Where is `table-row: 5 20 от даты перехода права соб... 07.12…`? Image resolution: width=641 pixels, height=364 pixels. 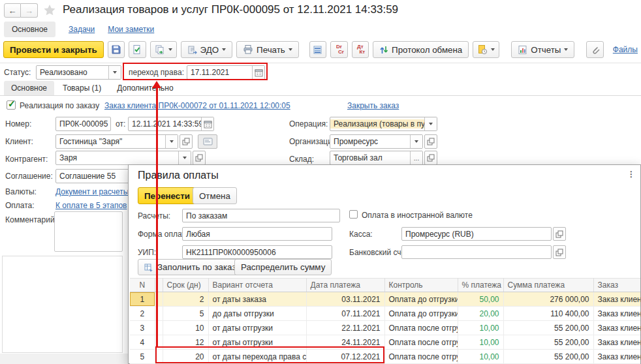 table-row: 5 20 от даты перехода права соб... 07.12… is located at coordinates (385, 357).